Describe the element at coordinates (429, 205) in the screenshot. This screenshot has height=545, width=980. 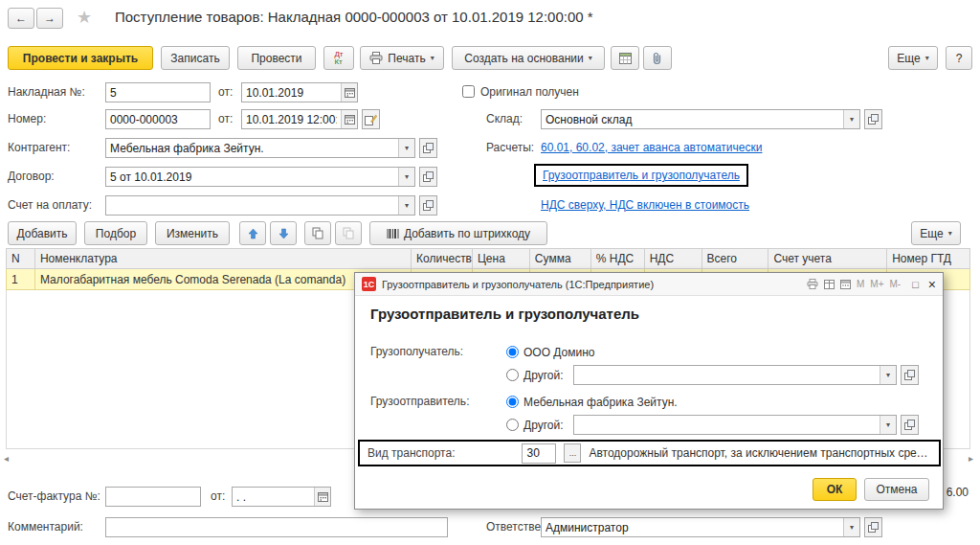
I see `payment-invoice-open-button` at that location.